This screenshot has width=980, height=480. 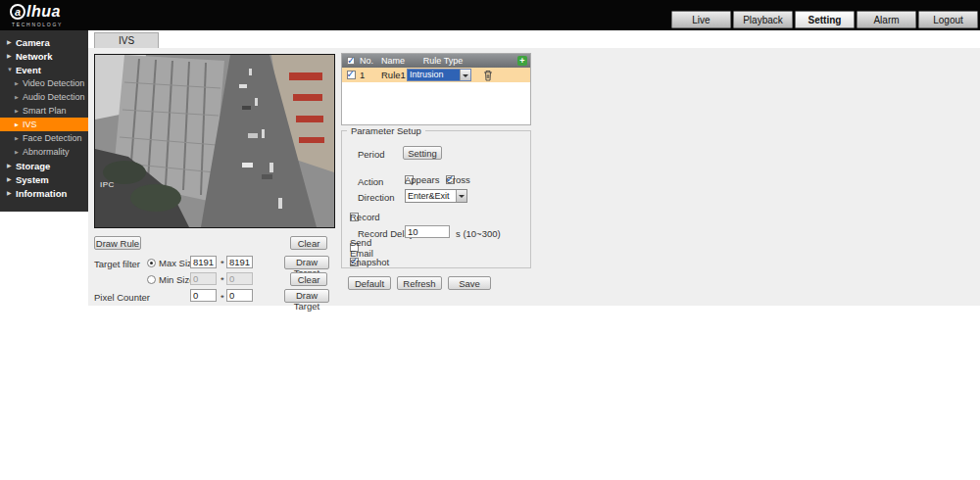 I want to click on appears-checkbox-wrap: Appears, so click(x=410, y=180).